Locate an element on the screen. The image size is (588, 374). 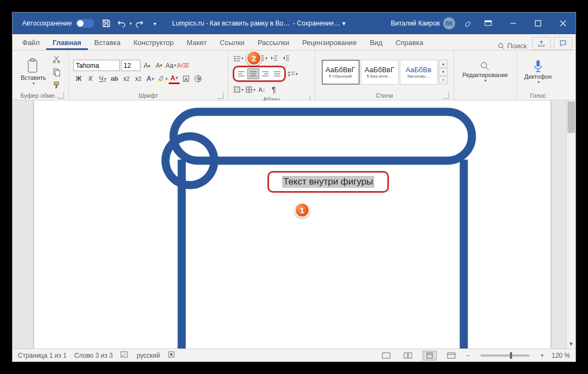
clipboard-launcher-icon is located at coordinates (61, 96).